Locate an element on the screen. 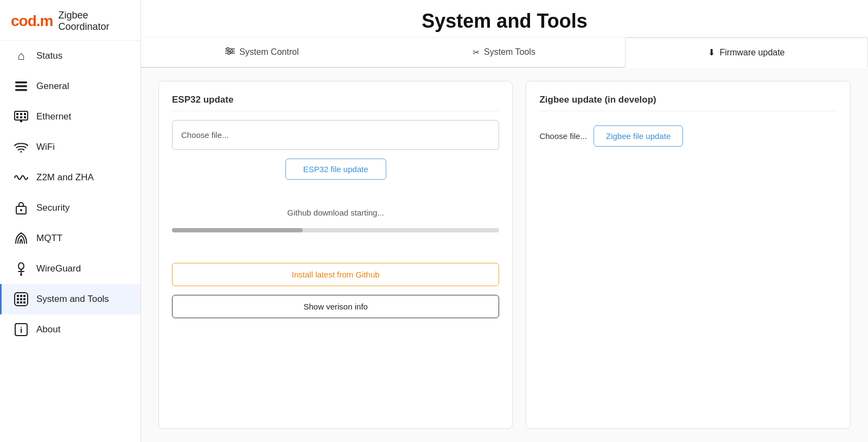 The height and width of the screenshot is (442, 868). logo-brand: cod.m is located at coordinates (31, 21).